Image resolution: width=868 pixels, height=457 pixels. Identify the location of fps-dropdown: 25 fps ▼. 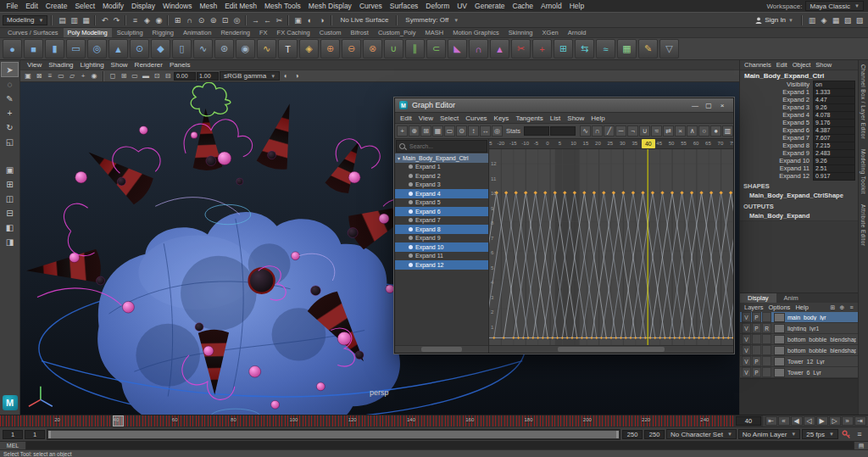
(821, 434).